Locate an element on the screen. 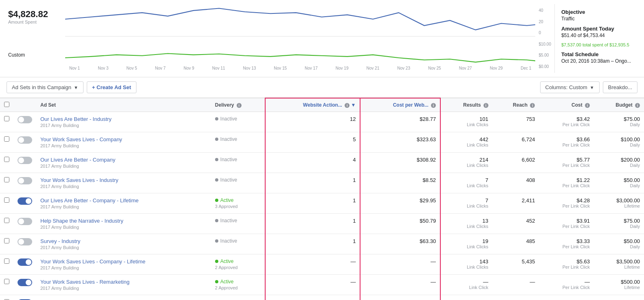  cost-per-web-value: $8.52 is located at coordinates (429, 180).